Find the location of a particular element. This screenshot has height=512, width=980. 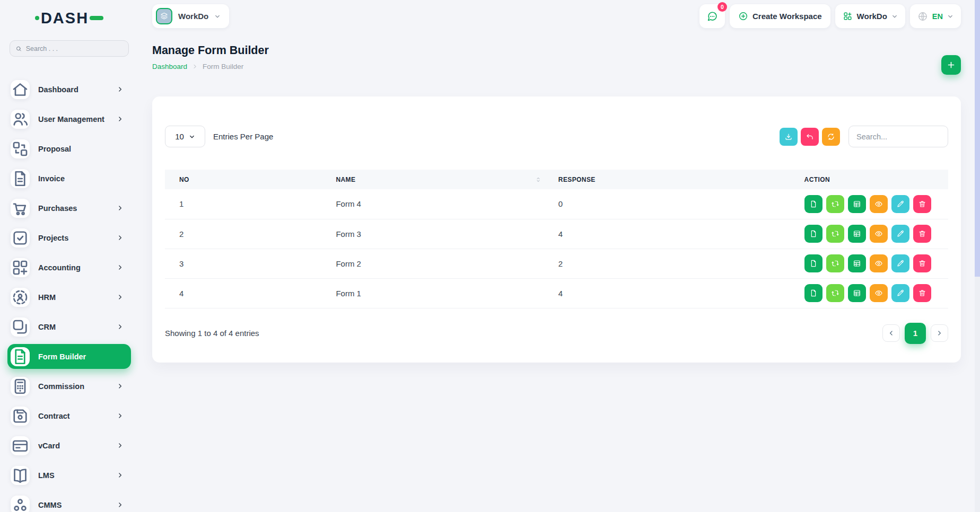

topbar: WorkDo 0 Create Workspace WorkDo is located at coordinates (557, 14).